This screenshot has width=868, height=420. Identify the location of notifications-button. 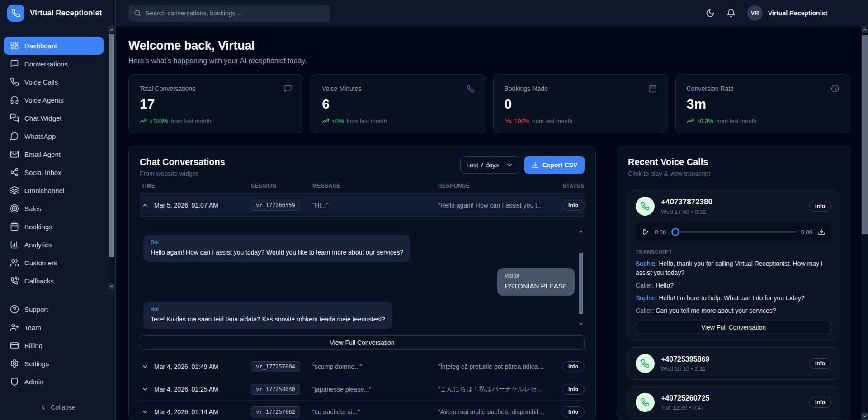
(731, 13).